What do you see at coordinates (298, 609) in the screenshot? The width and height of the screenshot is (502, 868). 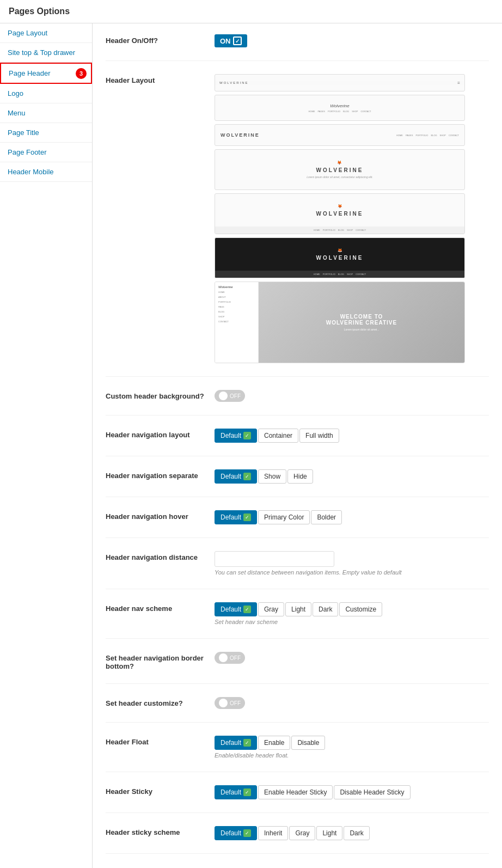 I see `header-nav-scheme-group: Default ✓ Gray Light Dark` at bounding box center [298, 609].